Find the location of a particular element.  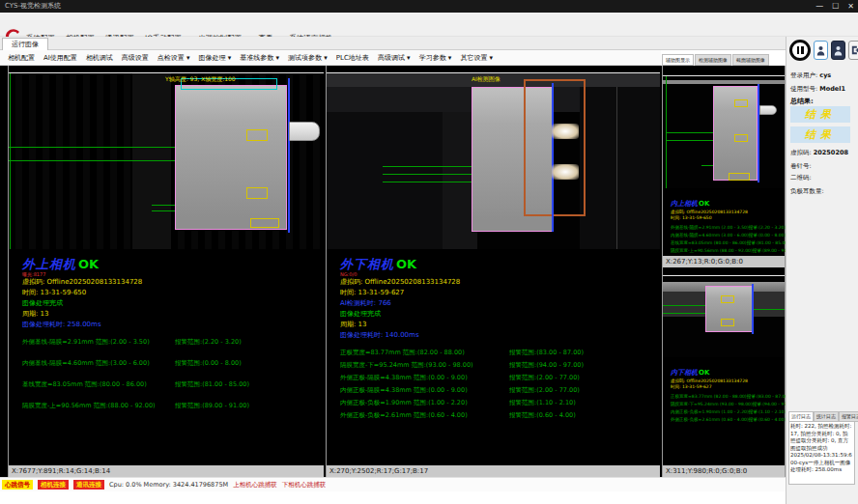

alarm-range: 报警:(1.10 - 2.10) is located at coordinates (767, 412).